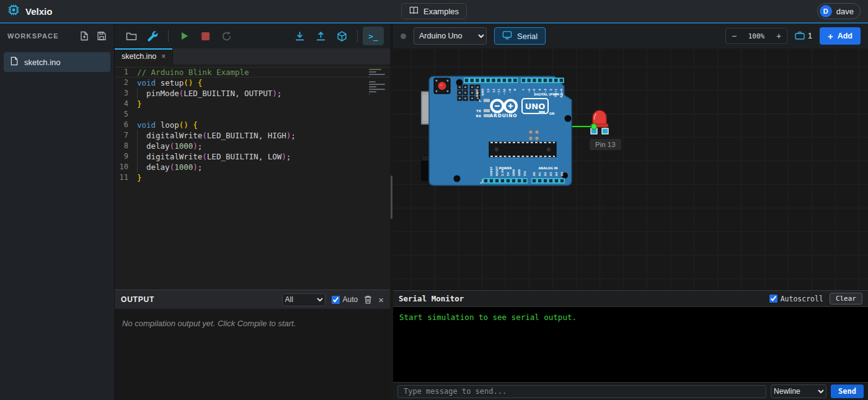  Describe the element at coordinates (252, 125) in the screenshot. I see `code-line: 6void loop() {` at that location.